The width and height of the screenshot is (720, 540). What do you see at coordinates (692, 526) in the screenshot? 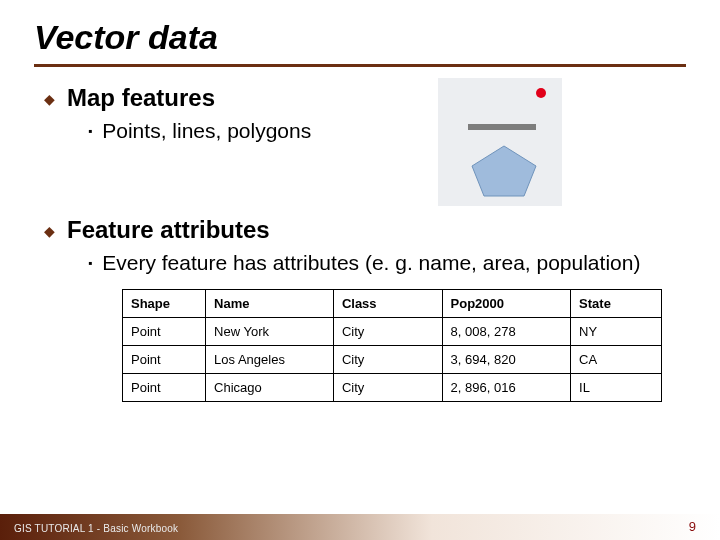
I see `page-number: 9` at bounding box center [692, 526].